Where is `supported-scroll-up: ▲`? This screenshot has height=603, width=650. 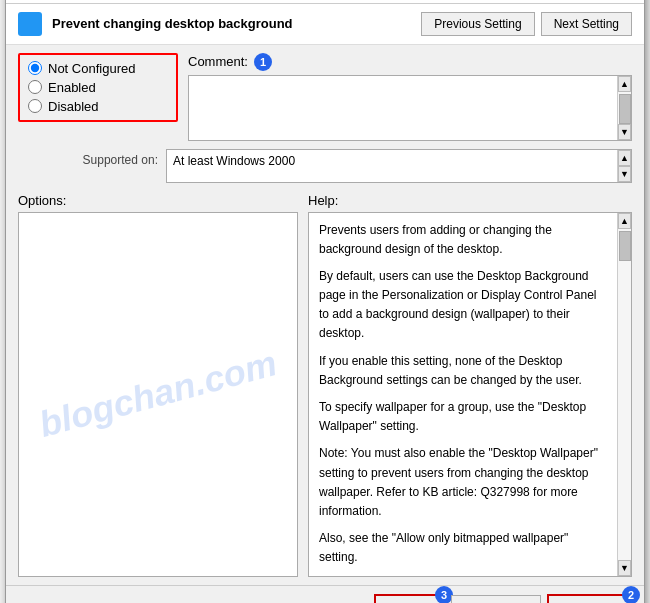
supported-scroll-up: ▲ is located at coordinates (624, 158).